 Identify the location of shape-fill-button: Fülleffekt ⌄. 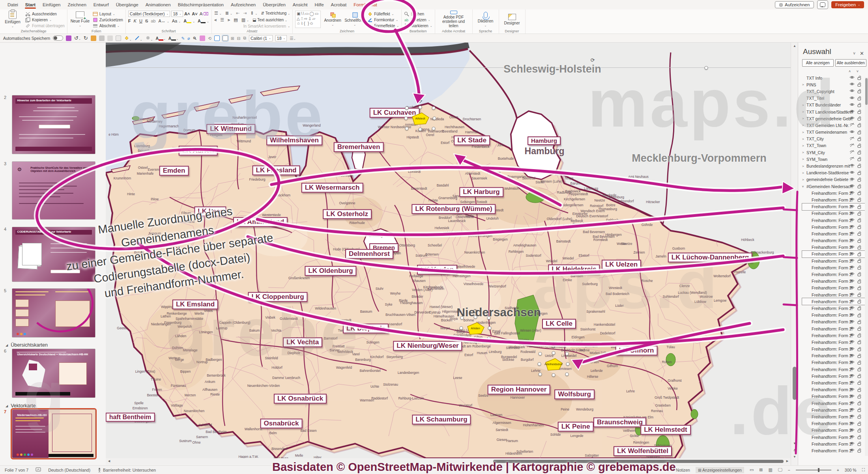
(383, 14).